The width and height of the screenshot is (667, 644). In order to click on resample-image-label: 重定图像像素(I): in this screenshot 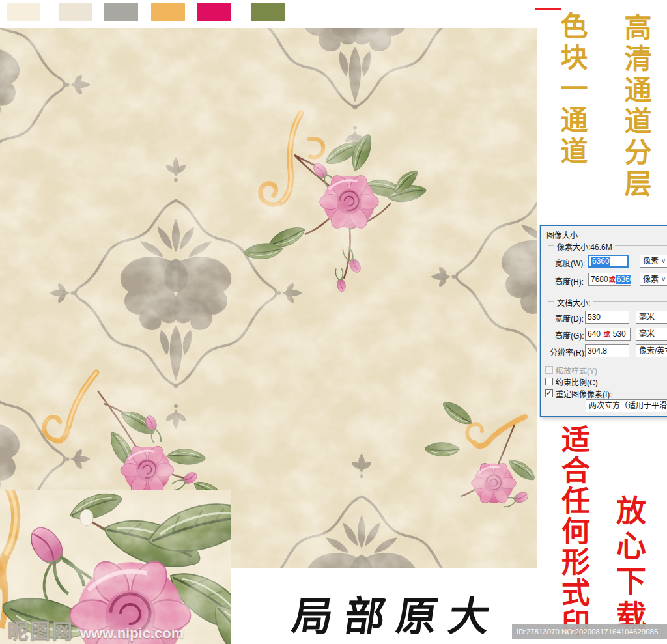, I will do `click(584, 393)`.